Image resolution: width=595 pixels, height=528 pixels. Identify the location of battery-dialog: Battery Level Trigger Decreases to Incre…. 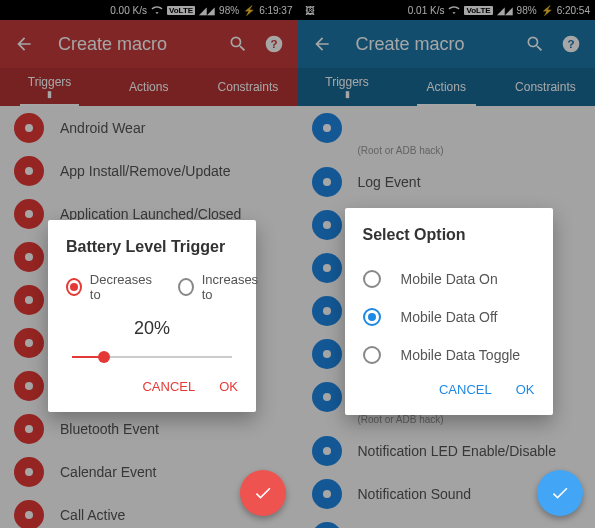
(152, 316).